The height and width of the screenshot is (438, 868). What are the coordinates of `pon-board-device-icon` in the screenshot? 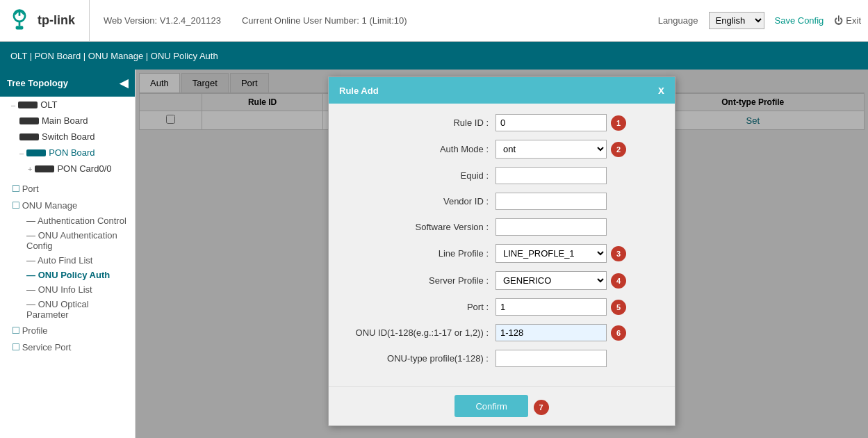 It's located at (36, 153).